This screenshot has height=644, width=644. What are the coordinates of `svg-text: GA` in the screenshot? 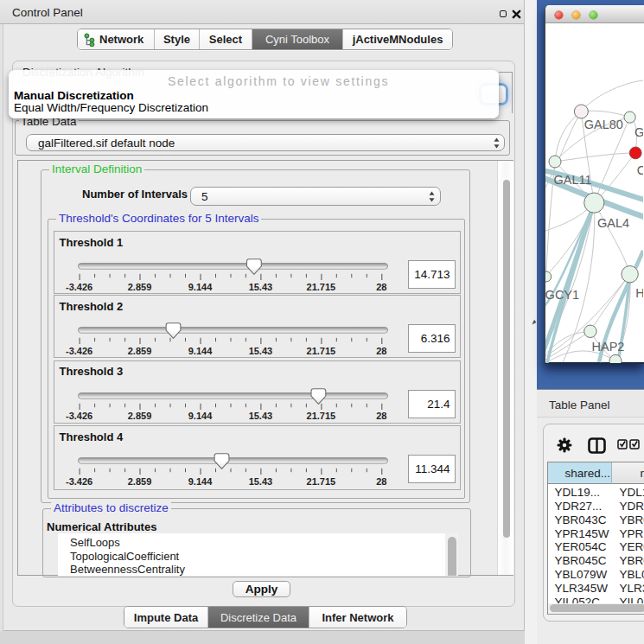 It's located at (639, 132).